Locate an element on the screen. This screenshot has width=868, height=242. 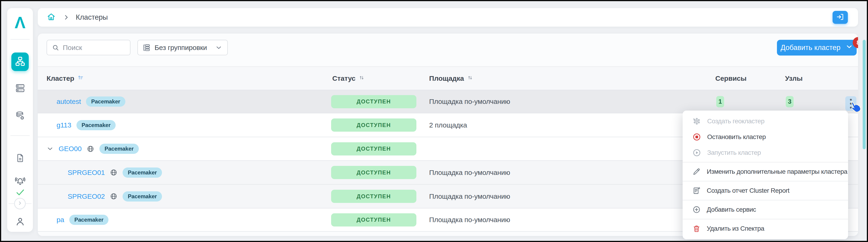
sort-ascending-icon is located at coordinates (81, 78).